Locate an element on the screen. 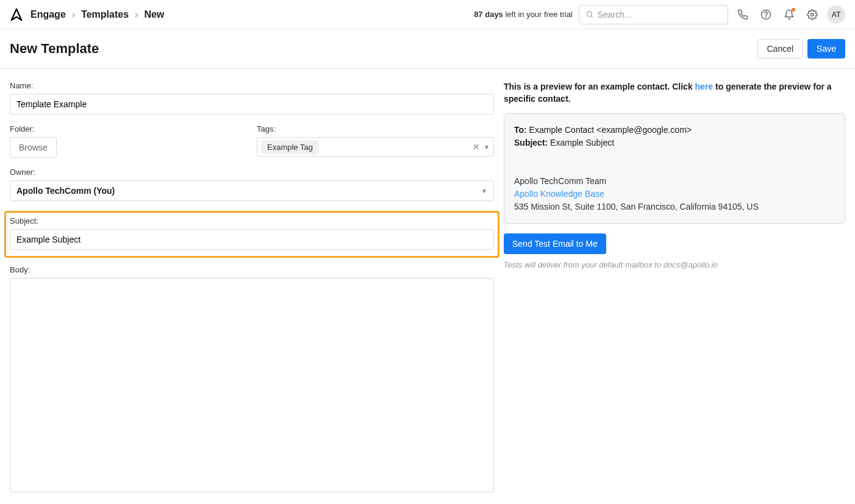  header-buttons: Cancel Save is located at coordinates (801, 49).